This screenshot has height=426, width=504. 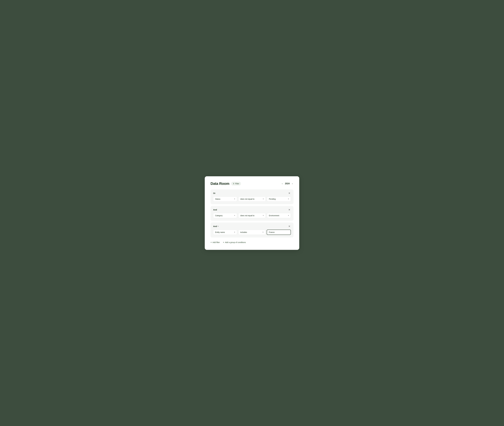 I want to click on filter-icon: ⊻, so click(x=234, y=184).